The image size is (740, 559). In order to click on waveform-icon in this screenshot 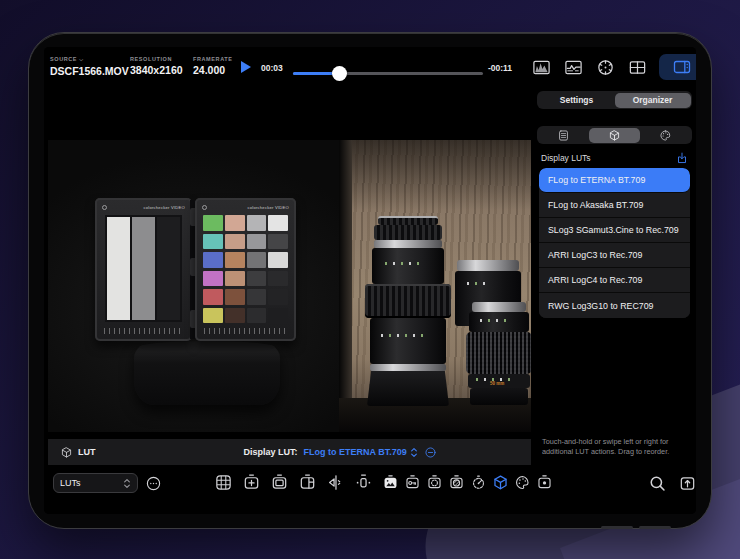, I will do `click(574, 68)`.